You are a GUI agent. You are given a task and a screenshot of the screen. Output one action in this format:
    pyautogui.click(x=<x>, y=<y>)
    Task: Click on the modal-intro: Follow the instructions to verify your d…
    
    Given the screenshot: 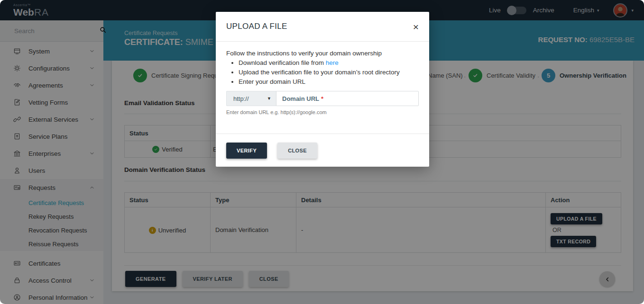 What is the action you would take?
    pyautogui.click(x=322, y=53)
    